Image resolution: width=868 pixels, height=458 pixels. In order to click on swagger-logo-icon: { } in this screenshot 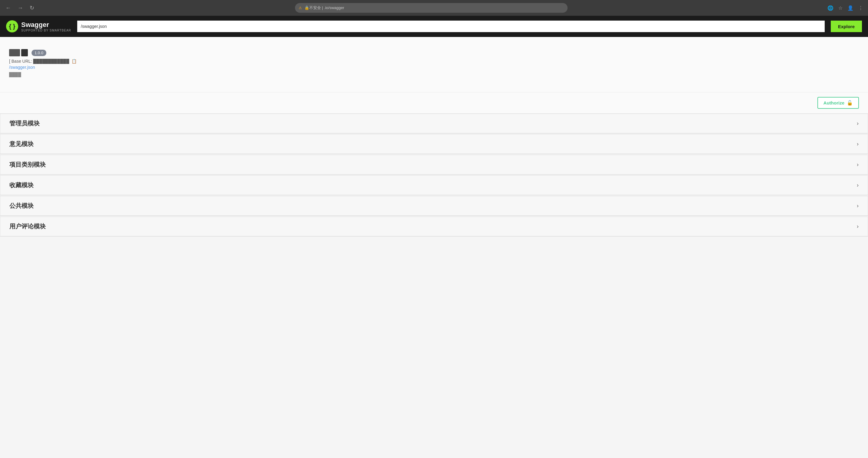, I will do `click(12, 26)`.